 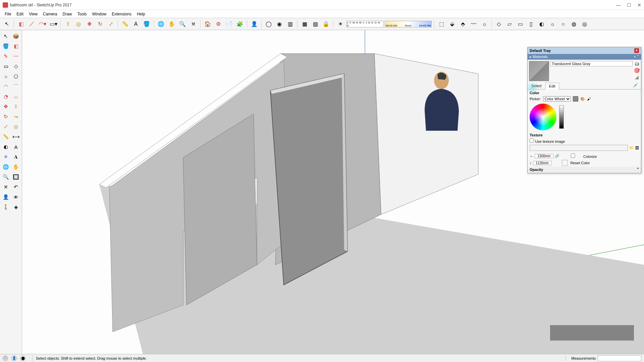 What do you see at coordinates (315, 24) in the screenshot?
I see `component-icon: ▧` at bounding box center [315, 24].